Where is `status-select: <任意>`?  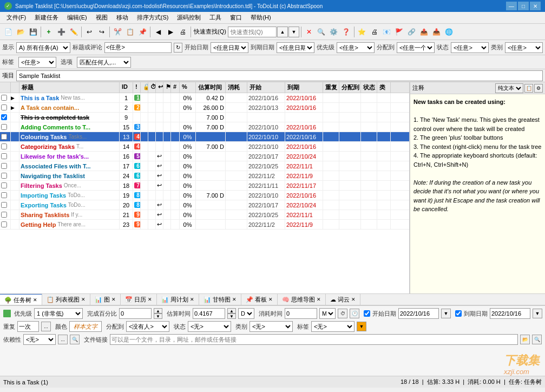 status-select: <任意> is located at coordinates (470, 48).